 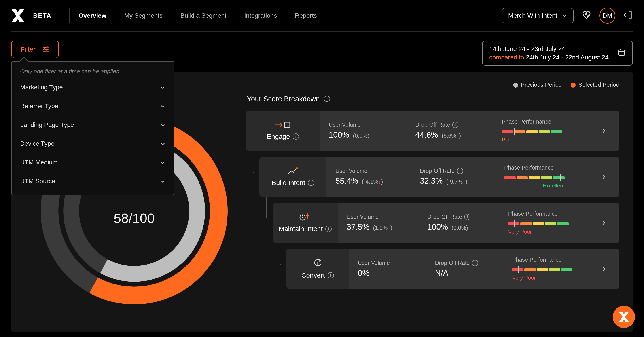 I want to click on nav-overview: Overview, so click(x=92, y=15).